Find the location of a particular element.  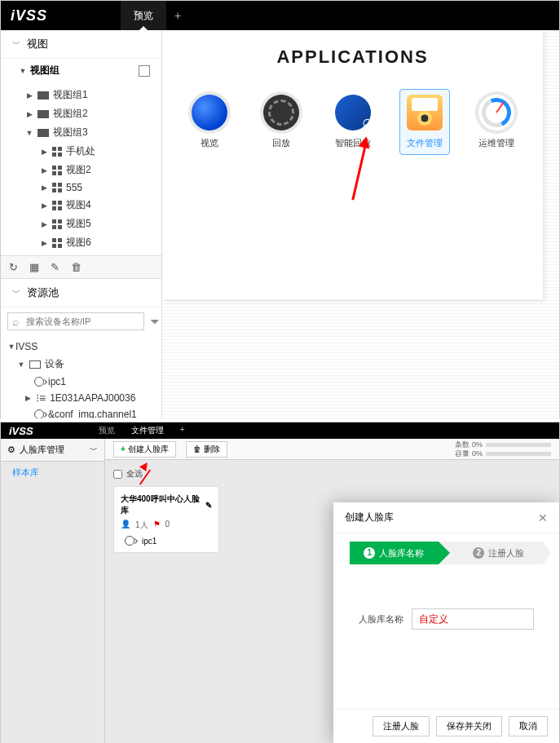

name-field-row: 人脸库名称 is located at coordinates (447, 619).